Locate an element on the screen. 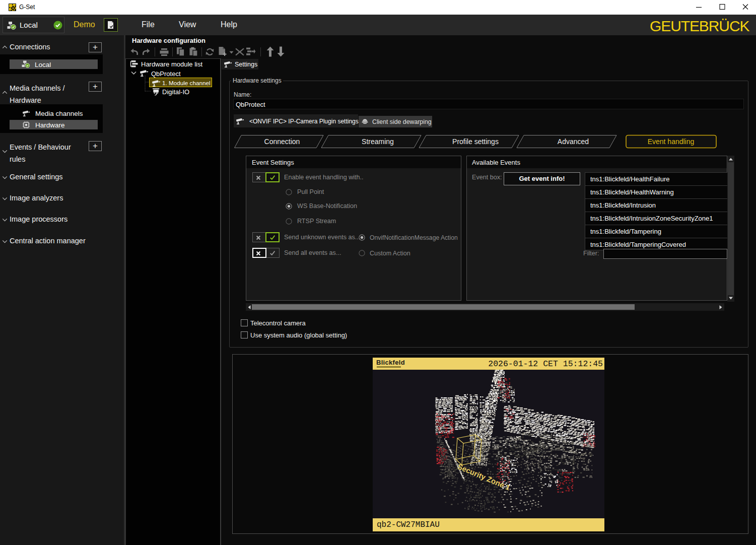 Image resolution: width=756 pixels, height=545 pixels. svg-text: Profile settings is located at coordinates (475, 142).